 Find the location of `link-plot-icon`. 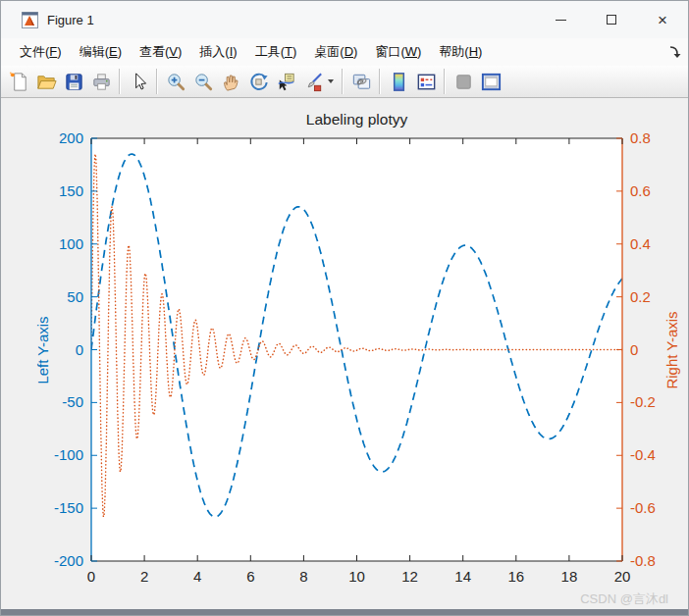

link-plot-icon is located at coordinates (361, 82).